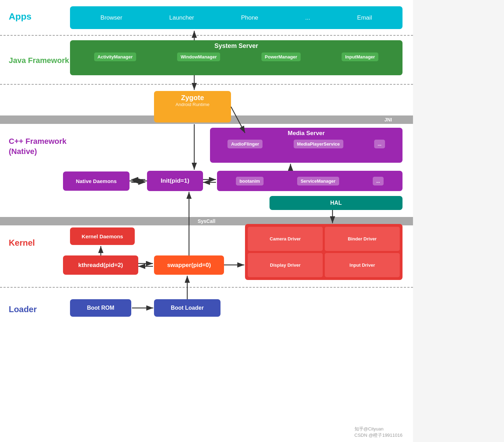 The width and height of the screenshot is (504, 442). I want to click on display-driver: Display Driver, so click(285, 265).